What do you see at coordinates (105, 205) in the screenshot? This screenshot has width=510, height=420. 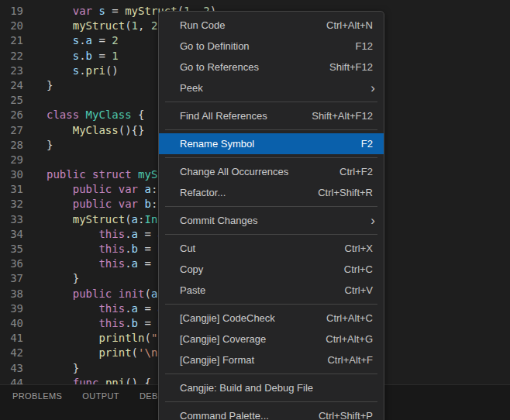 I see `code-text: public var b:I` at bounding box center [105, 205].